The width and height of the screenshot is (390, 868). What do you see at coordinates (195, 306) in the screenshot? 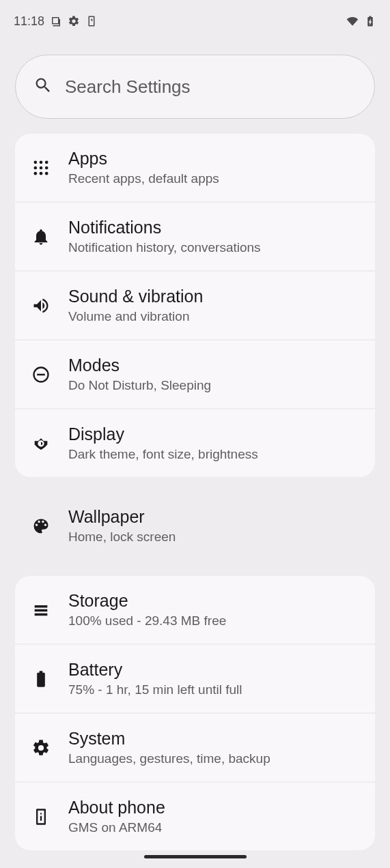
I see `settings-item-sound: Sound & vibration Volume and vibration` at bounding box center [195, 306].